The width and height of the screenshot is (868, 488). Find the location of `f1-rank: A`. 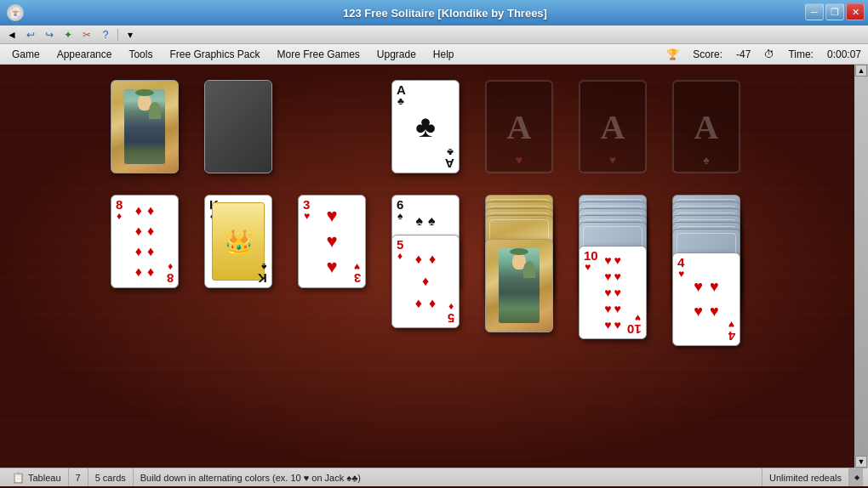

f1-rank: A is located at coordinates (402, 90).